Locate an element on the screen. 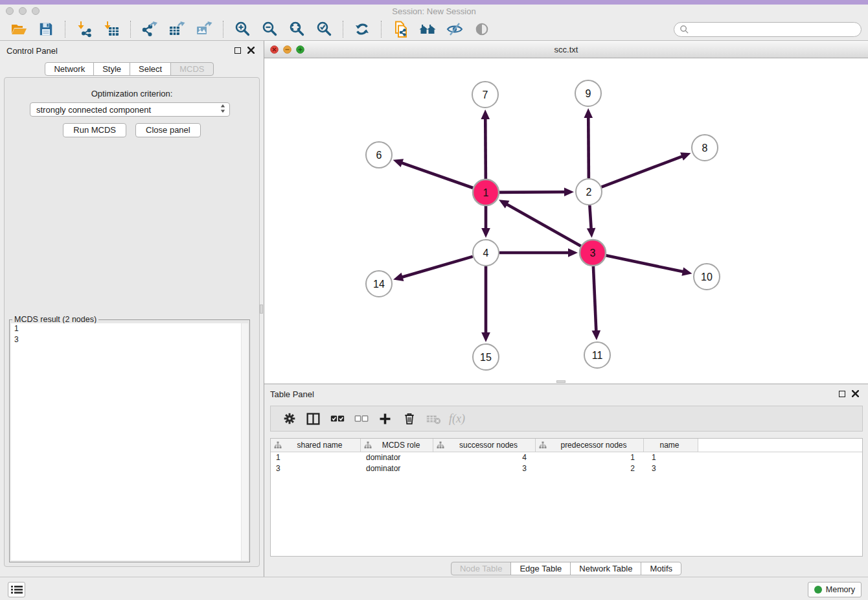 This screenshot has height=600, width=868. trash-icon is located at coordinates (409, 419).